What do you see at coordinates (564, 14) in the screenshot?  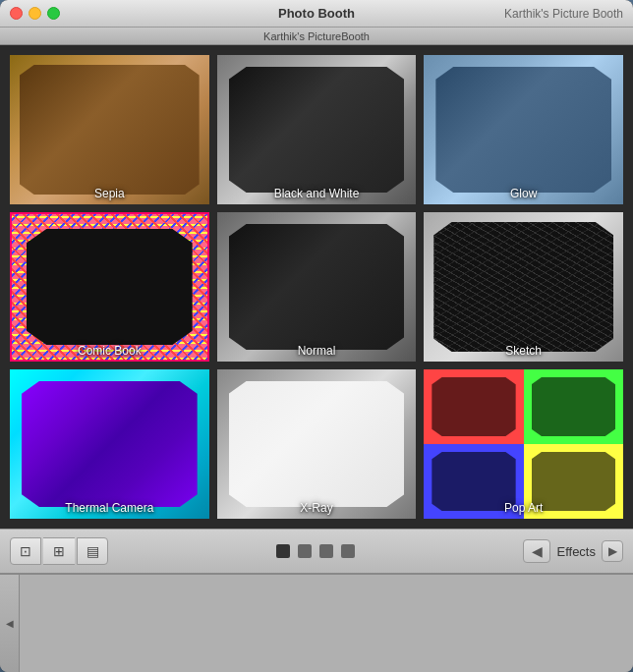 I see `titlebar-right-label: Karthik's Picture Booth` at bounding box center [564, 14].